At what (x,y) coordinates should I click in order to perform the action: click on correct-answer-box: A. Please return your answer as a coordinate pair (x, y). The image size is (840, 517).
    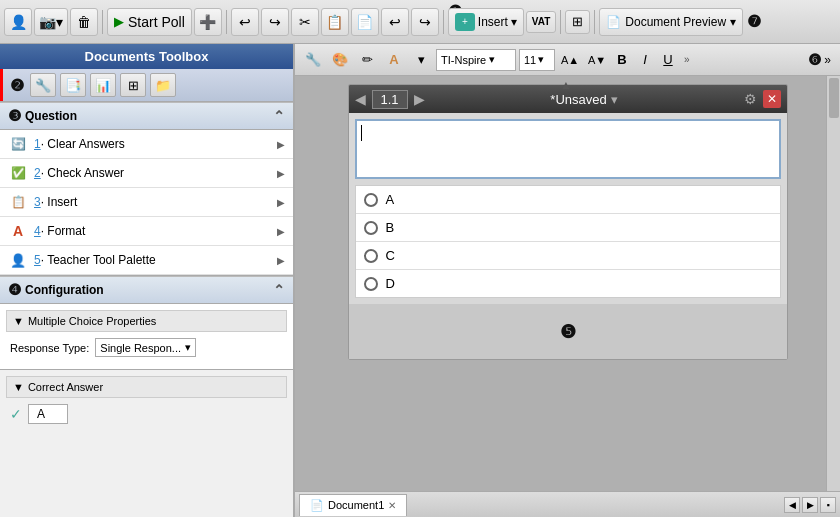
    Looking at the image, I should click on (48, 414).